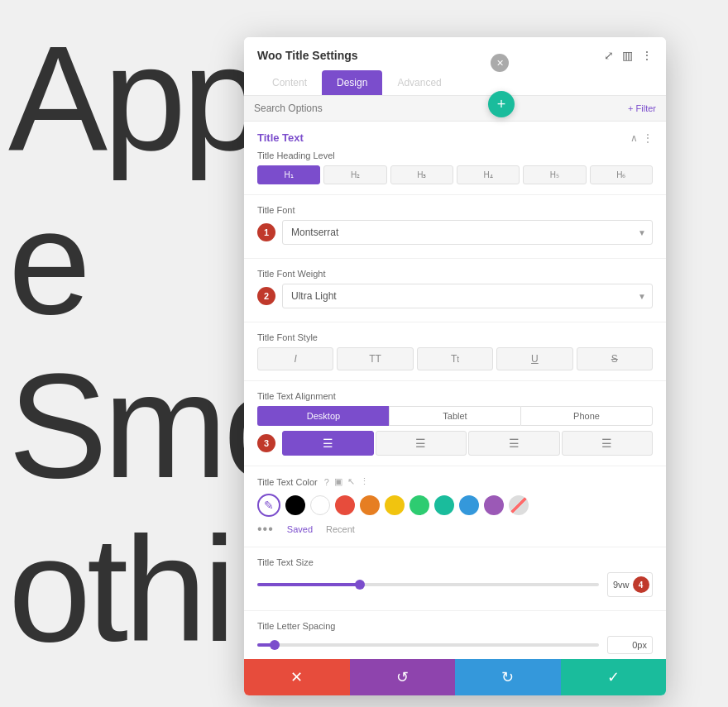 The image size is (728, 707). I want to click on cancel-button: ✕, so click(297, 677).